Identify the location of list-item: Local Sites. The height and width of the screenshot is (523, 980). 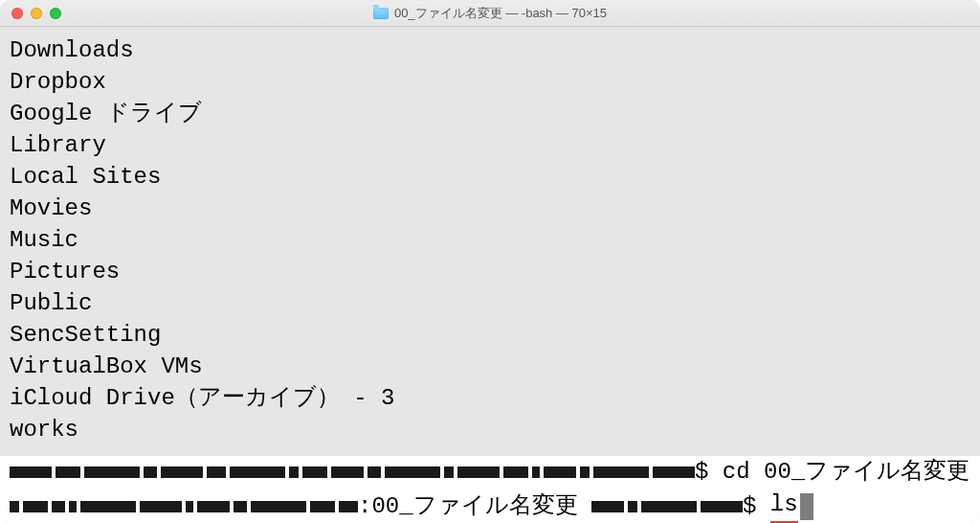
(490, 176).